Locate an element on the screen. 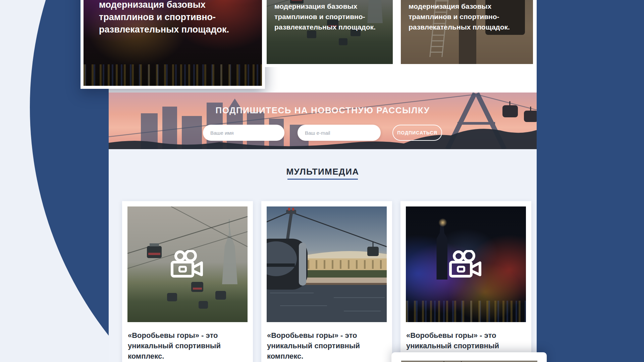 The width and height of the screenshot is (644, 362). bottom-overlay-panel is located at coordinates (469, 357).